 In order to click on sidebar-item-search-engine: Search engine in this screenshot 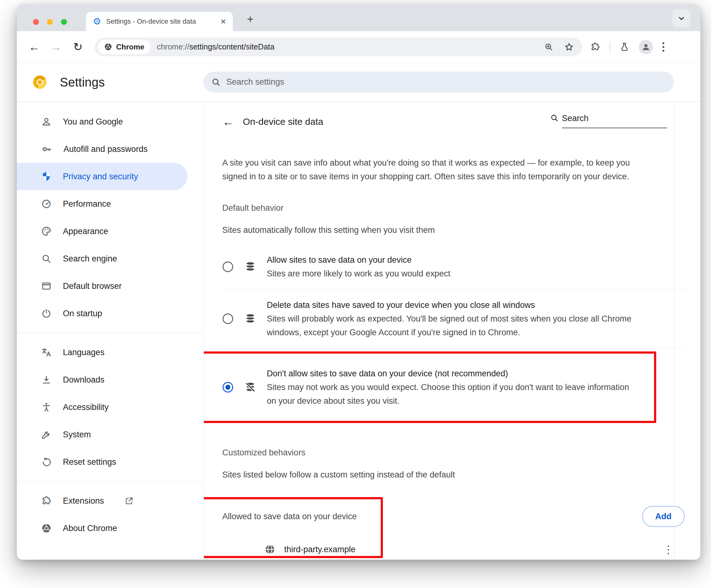, I will do `click(102, 259)`.